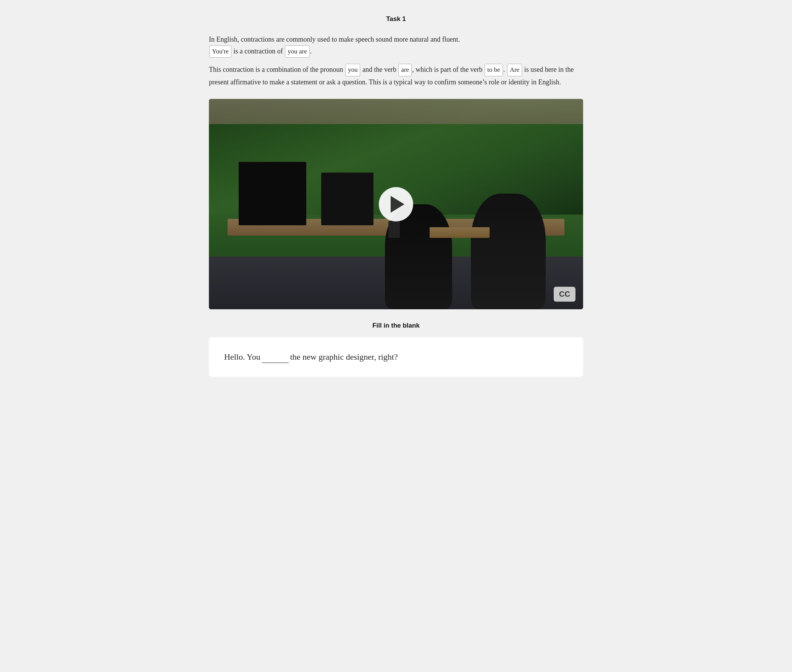 The width and height of the screenshot is (792, 672). I want to click on are-tag: are, so click(405, 70).